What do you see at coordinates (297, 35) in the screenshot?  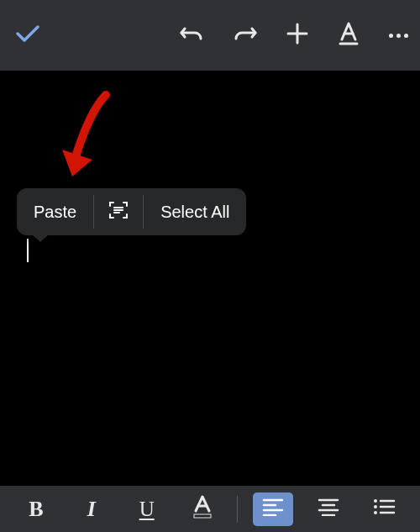 I see `add-button` at bounding box center [297, 35].